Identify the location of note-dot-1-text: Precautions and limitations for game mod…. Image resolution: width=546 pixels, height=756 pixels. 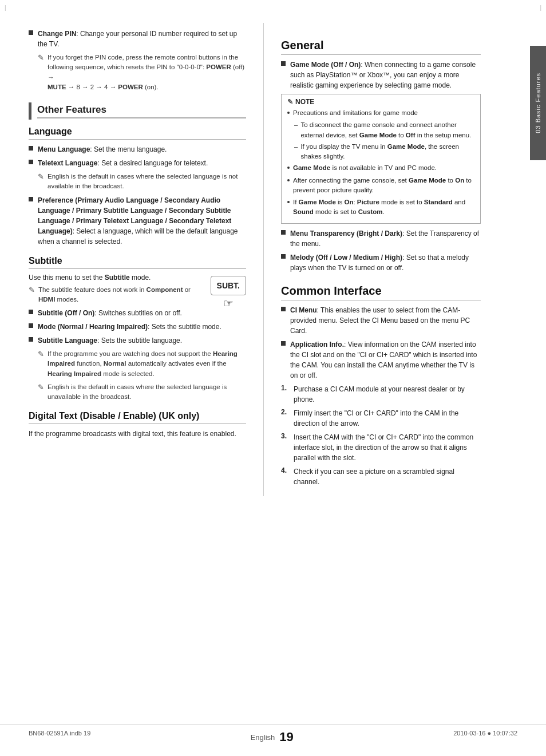
(355, 113).